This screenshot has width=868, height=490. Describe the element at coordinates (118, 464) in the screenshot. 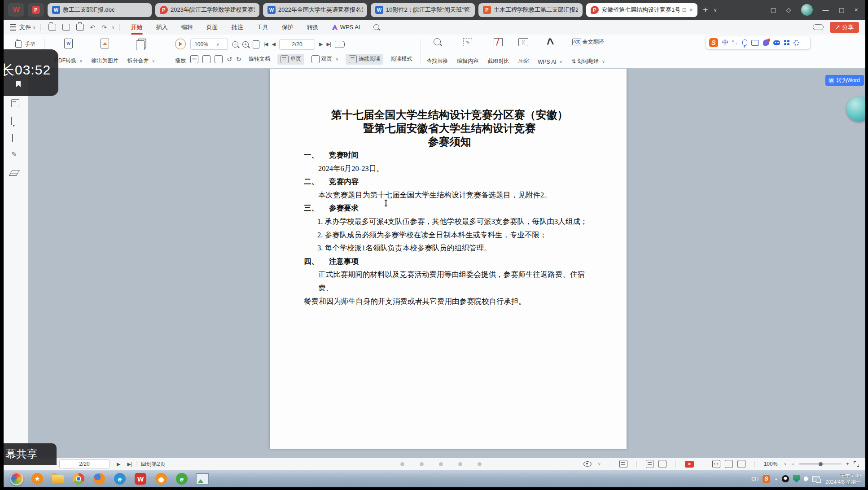

I see `next-page-button: ▶` at that location.